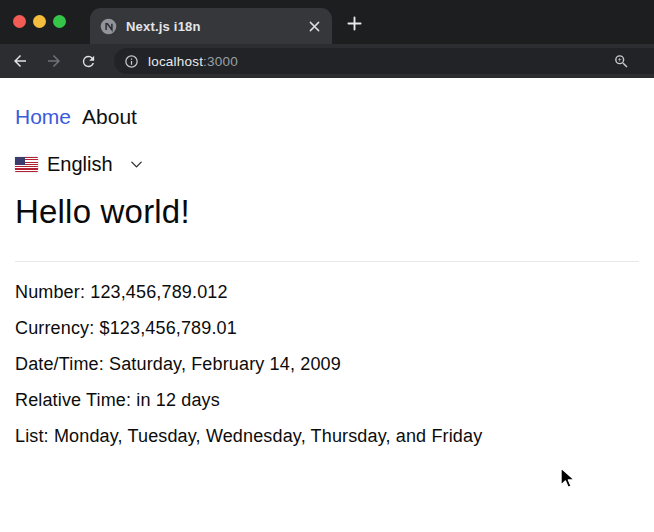 The width and height of the screenshot is (654, 532). Describe the element at coordinates (622, 62) in the screenshot. I see `zoom-in-icon` at that location.